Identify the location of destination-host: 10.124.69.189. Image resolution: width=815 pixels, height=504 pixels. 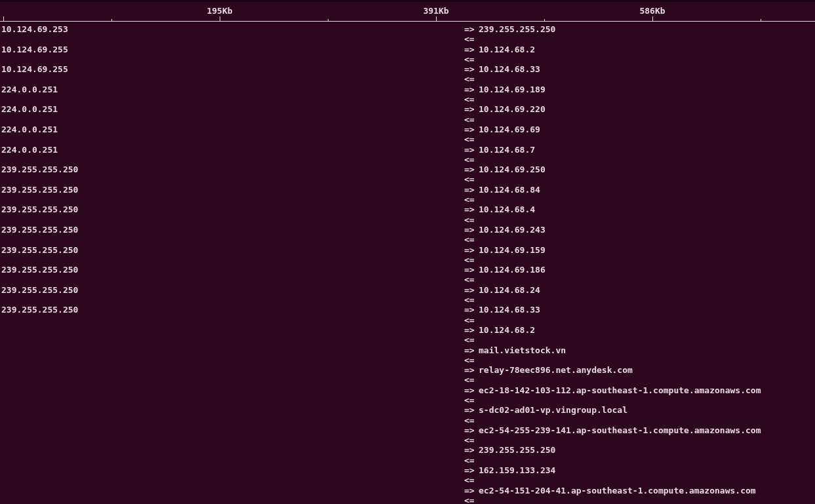
(646, 89).